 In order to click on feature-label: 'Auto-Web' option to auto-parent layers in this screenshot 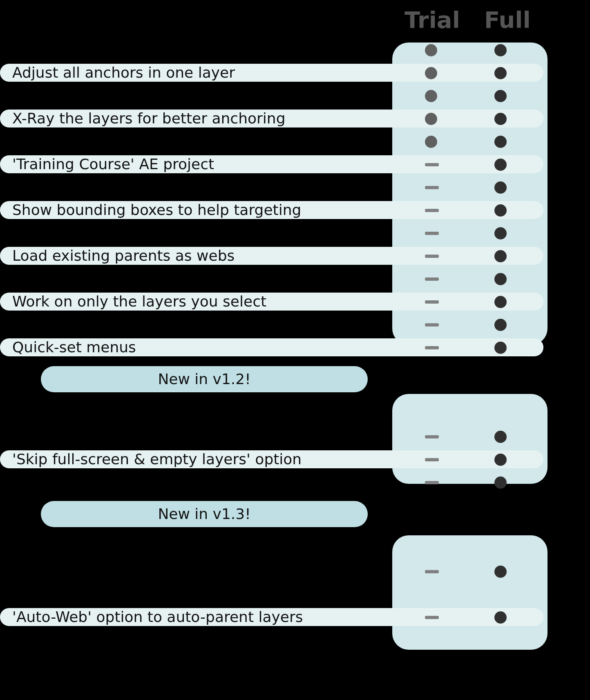, I will do `click(272, 617)`.